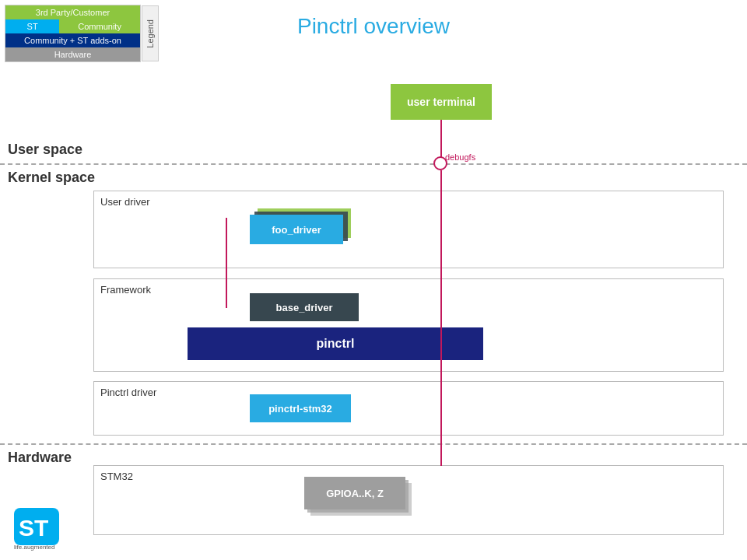 Image resolution: width=747 pixels, height=560 pixels. What do you see at coordinates (409, 229) in the screenshot?
I see `user-driver-section: User driver foo_driver` at bounding box center [409, 229].